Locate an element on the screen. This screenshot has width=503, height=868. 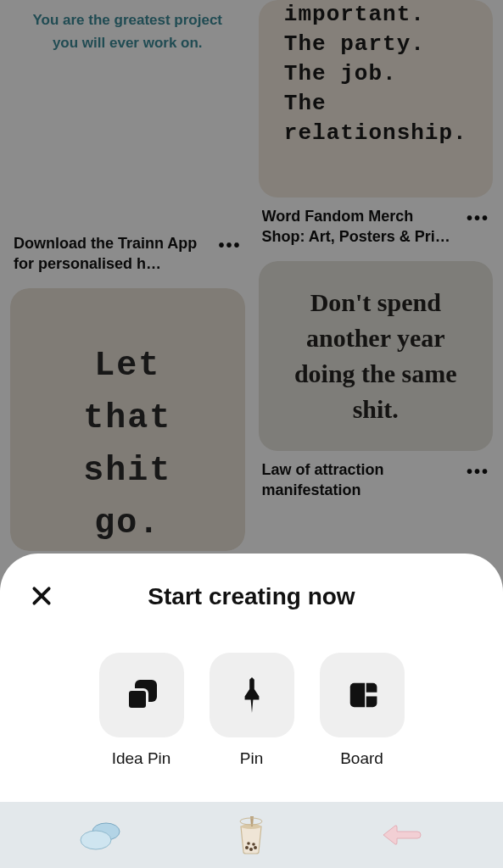
boba-cup-icon is located at coordinates (251, 835).